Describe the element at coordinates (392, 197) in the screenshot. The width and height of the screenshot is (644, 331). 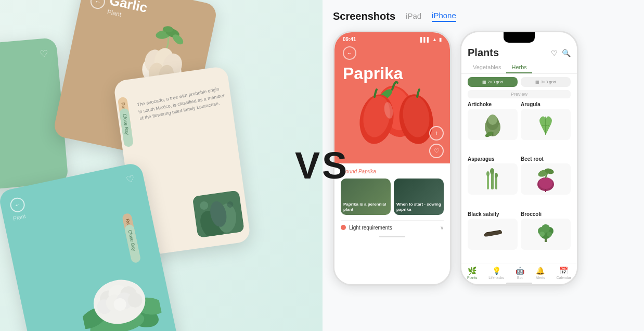
I see `paprika-thumbnails: Paprika is a perennial plant When to sta…` at that location.